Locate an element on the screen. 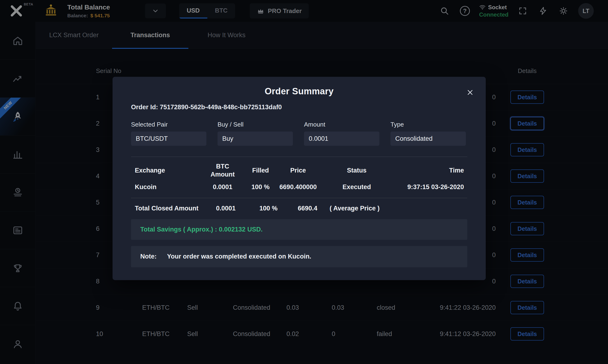 The image size is (608, 364). col-price: Price is located at coordinates (298, 171).